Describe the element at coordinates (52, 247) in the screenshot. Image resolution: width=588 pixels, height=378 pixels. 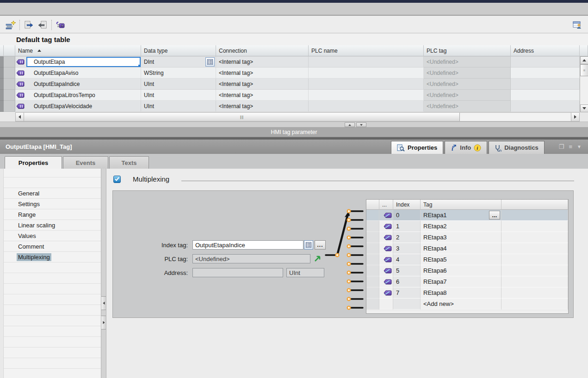
I see `nav-item-comment: Comment` at that location.